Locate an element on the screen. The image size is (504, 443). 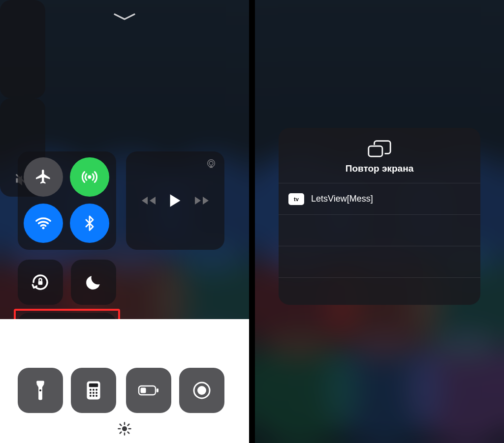
flashlight-button is located at coordinates (40, 390).